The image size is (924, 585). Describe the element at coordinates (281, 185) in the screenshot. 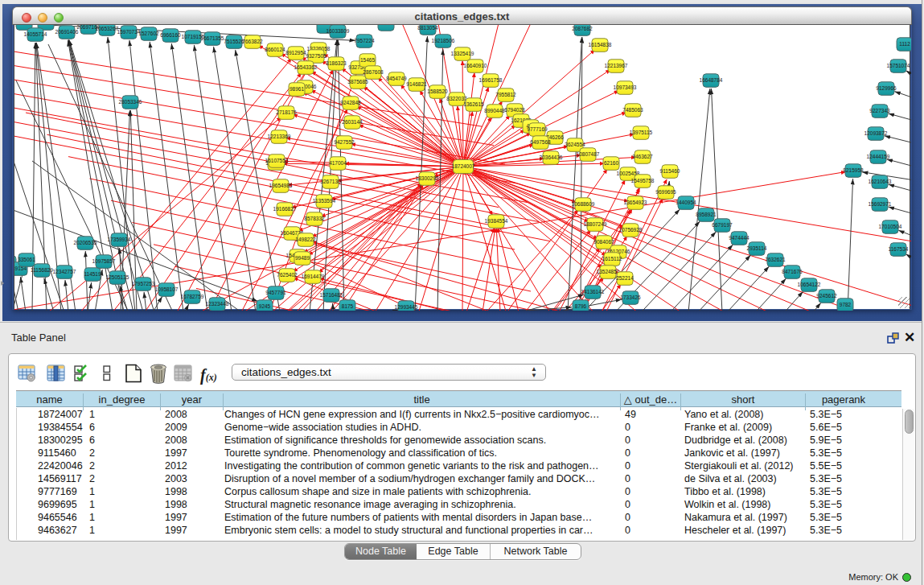

I see `svg-text: 19654985` at that location.